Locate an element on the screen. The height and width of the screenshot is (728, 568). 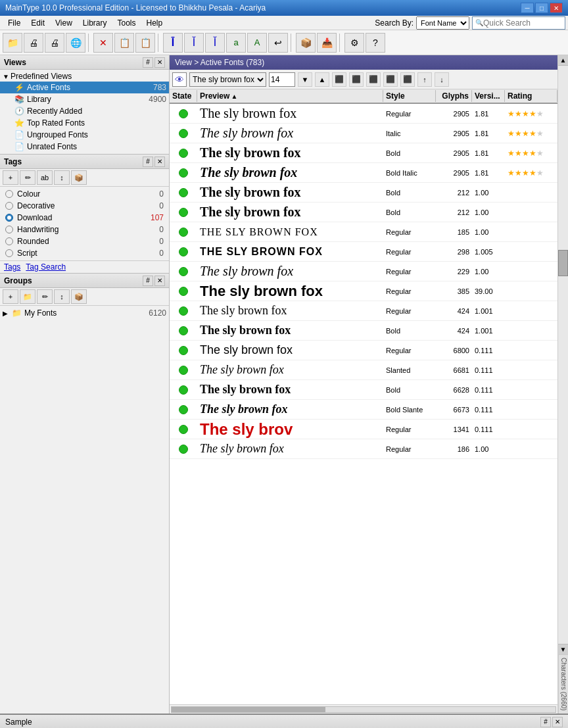
af-tool-7: ↓ is located at coordinates (442, 80).